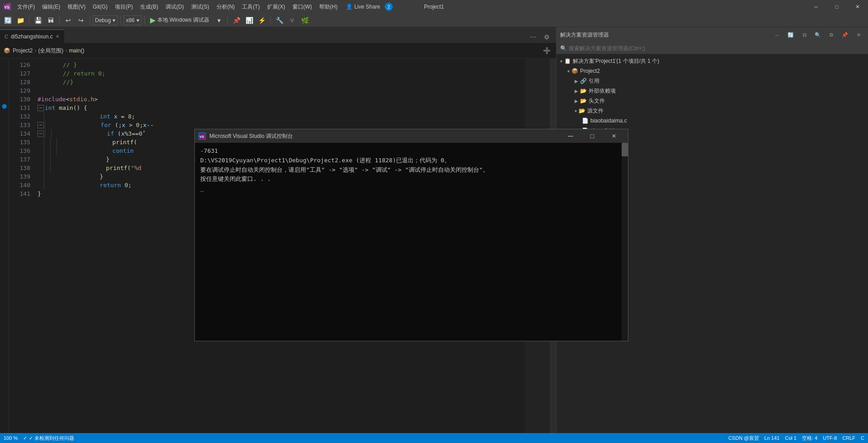 This screenshot has width=868, height=443. I want to click on toolbar-git: ⑂, so click(292, 20).